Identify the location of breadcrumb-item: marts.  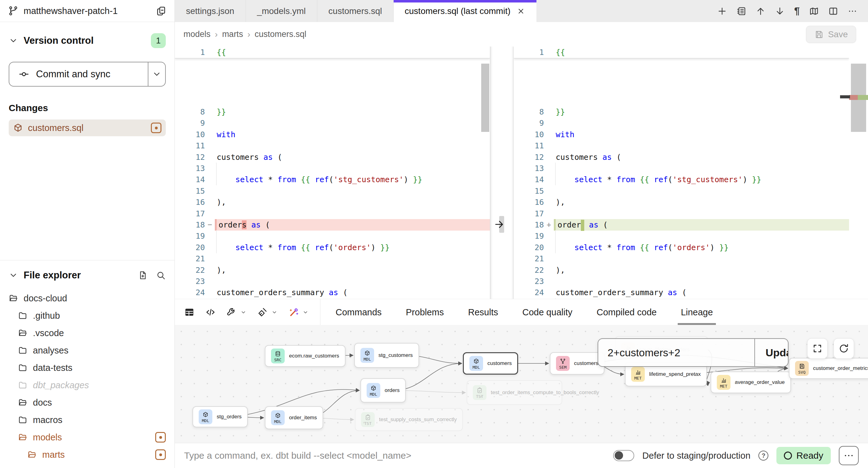
(232, 34).